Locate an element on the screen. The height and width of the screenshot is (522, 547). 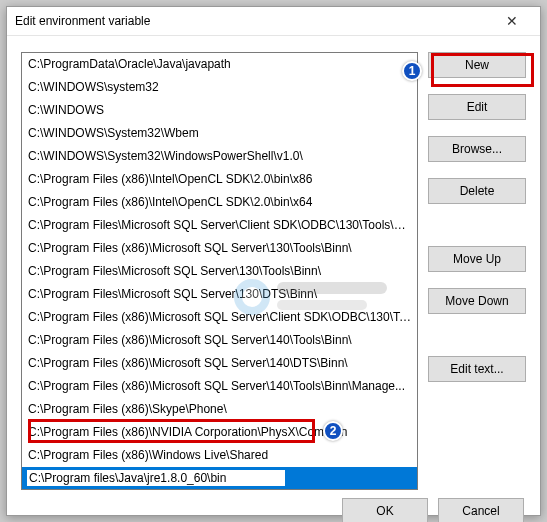
path-edit-input is located at coordinates (156, 478).